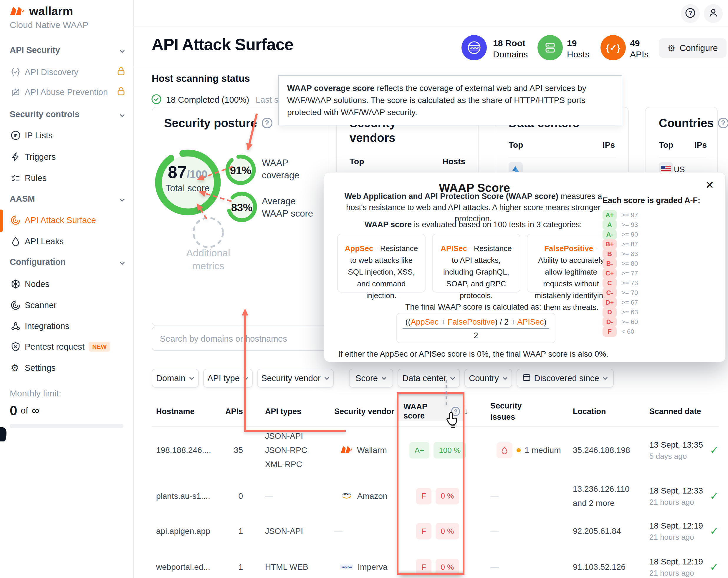 Image resolution: width=728 pixels, height=578 pixels. Describe the element at coordinates (438, 563) in the screenshot. I see `waap-score-cell: F 0 %` at that location.